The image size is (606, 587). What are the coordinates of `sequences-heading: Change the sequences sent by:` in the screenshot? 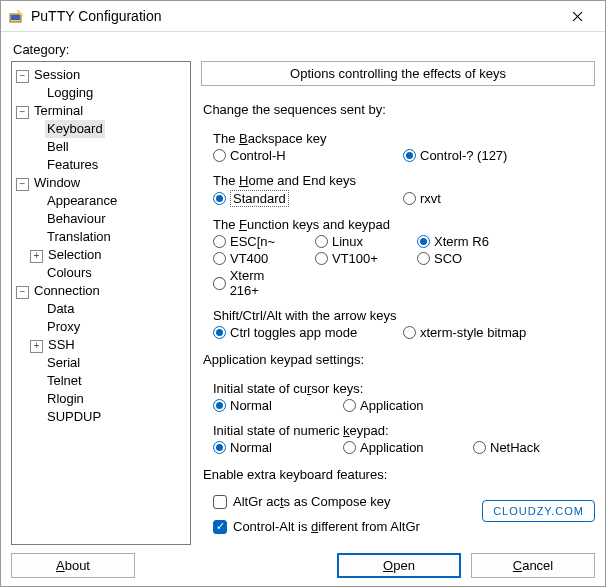 It's located at (399, 110).